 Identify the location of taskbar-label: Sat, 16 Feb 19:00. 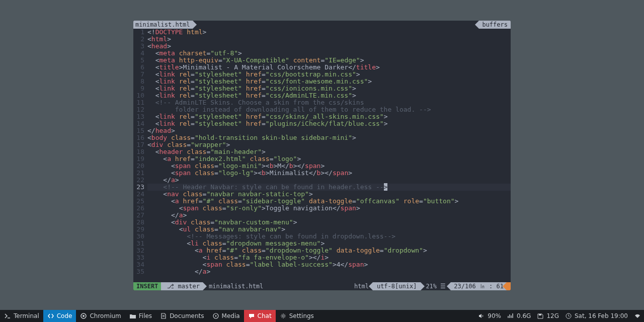
(601, 316).